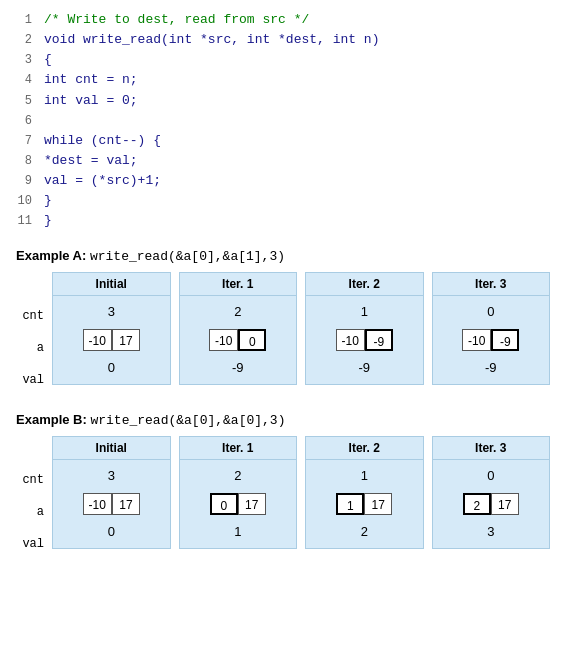 This screenshot has height=670, width=566. I want to click on iter-body-1: 2-100-9, so click(238, 340).